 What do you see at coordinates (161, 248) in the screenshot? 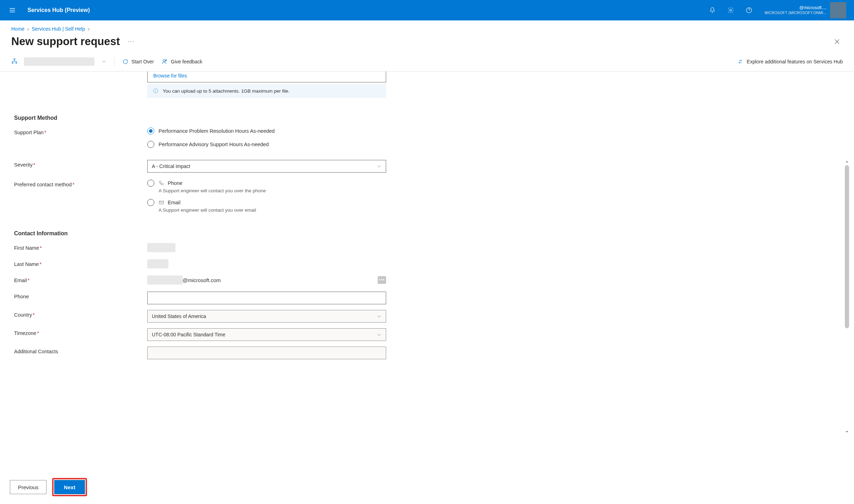
I see `first-name-value-redacted` at bounding box center [161, 248].